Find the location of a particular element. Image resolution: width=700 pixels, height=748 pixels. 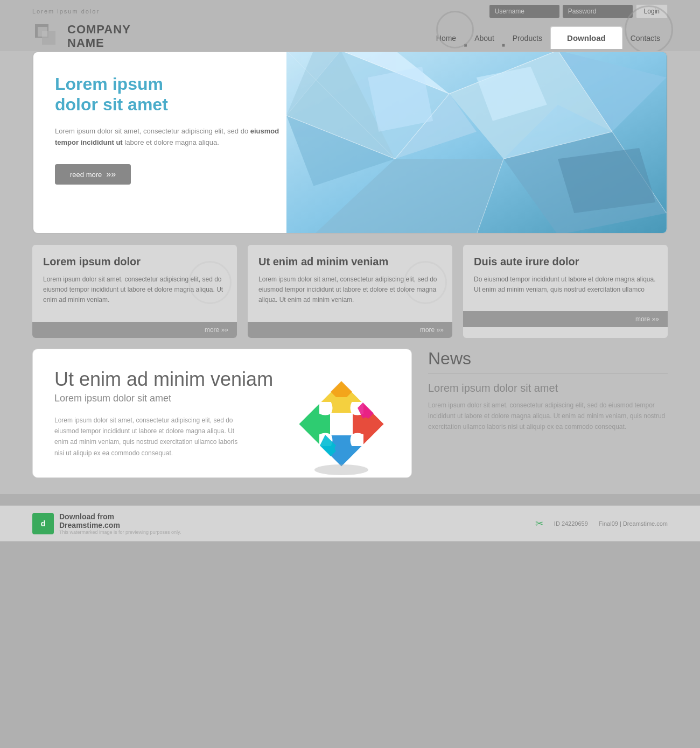

footer-logo: d Download from Dreamstime.com This wate… is located at coordinates (107, 524).